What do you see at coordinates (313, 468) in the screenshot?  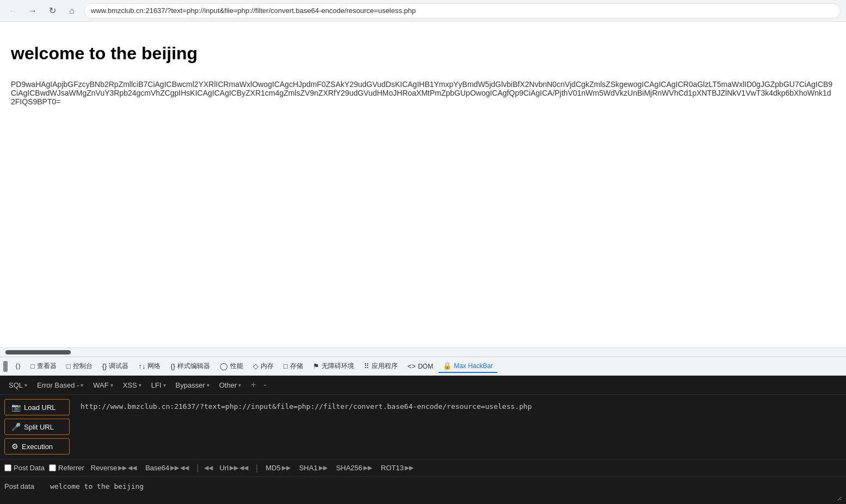 I see `sha1-button: SHA1 ▶▶` at bounding box center [313, 468].